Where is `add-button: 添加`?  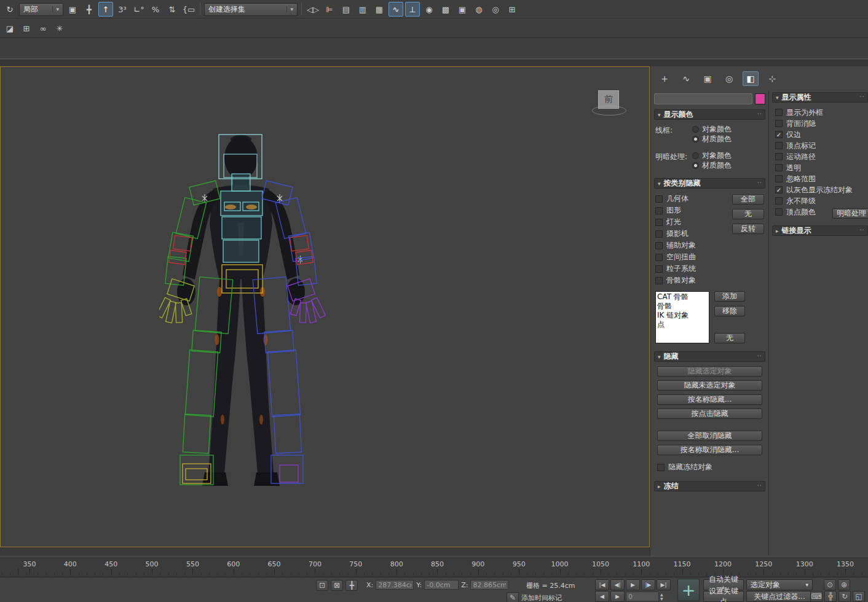 add-button: 添加 is located at coordinates (730, 296).